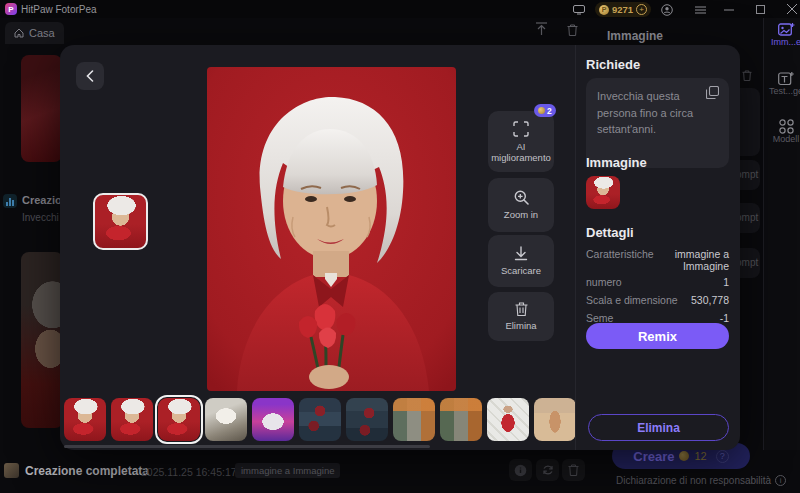 This screenshot has height=493, width=800. I want to click on zoom-in-label: Zoom in, so click(521, 214).